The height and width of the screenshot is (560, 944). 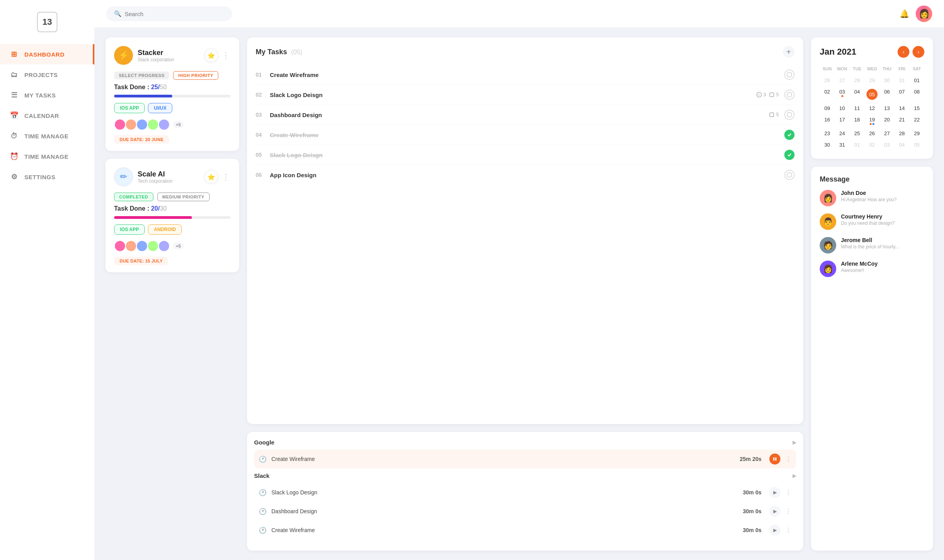 What do you see at coordinates (887, 108) in the screenshot?
I see `cal-day: 13` at bounding box center [887, 108].